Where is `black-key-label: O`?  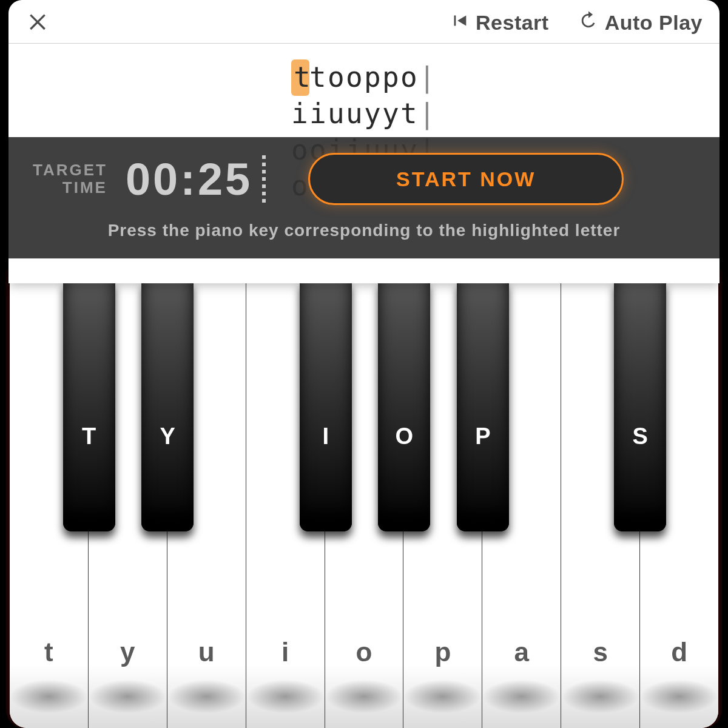 black-key-label: O is located at coordinates (405, 437).